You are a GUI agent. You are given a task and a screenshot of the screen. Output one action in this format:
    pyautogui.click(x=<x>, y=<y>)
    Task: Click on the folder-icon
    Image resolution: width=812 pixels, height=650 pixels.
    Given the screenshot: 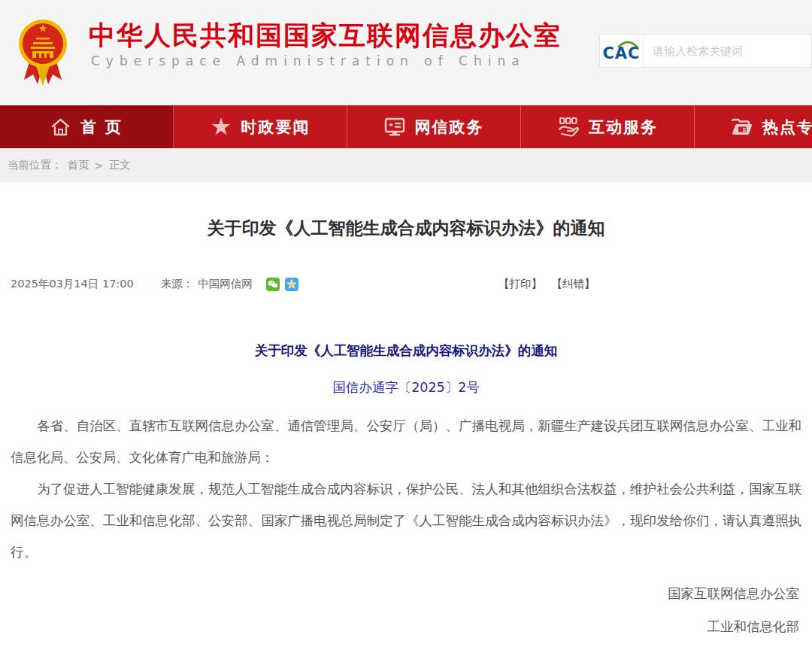 What is the action you would take?
    pyautogui.click(x=741, y=127)
    